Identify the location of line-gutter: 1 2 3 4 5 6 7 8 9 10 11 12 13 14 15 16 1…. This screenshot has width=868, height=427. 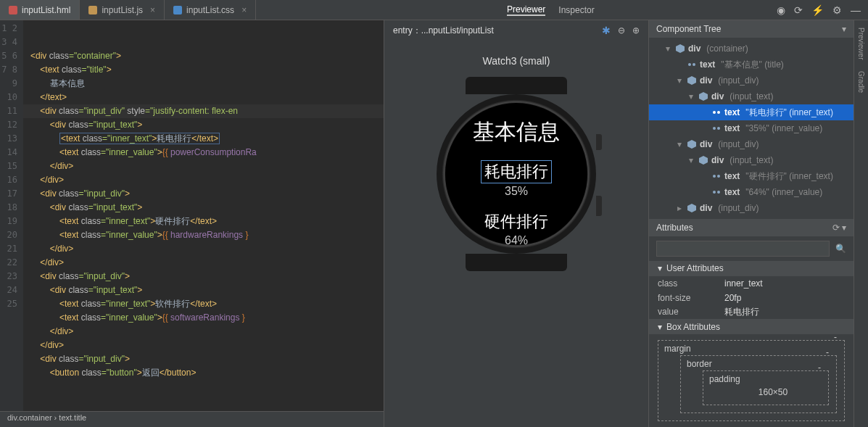
(12, 216).